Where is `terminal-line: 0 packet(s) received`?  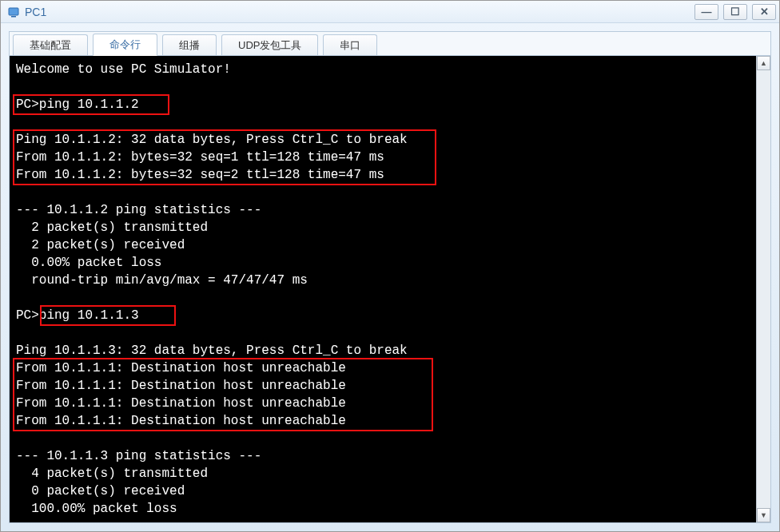 terminal-line: 0 packet(s) received is located at coordinates (383, 491).